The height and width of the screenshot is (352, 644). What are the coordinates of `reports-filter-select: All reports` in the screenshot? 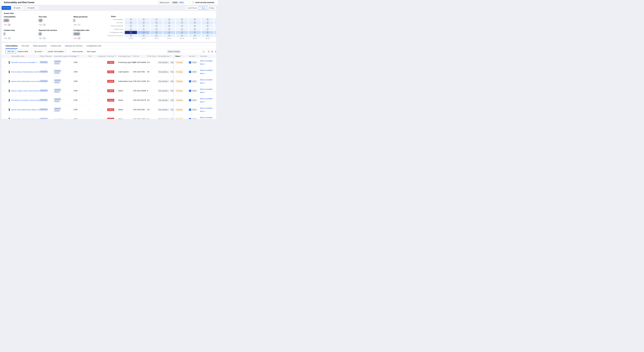 It's located at (32, 8).